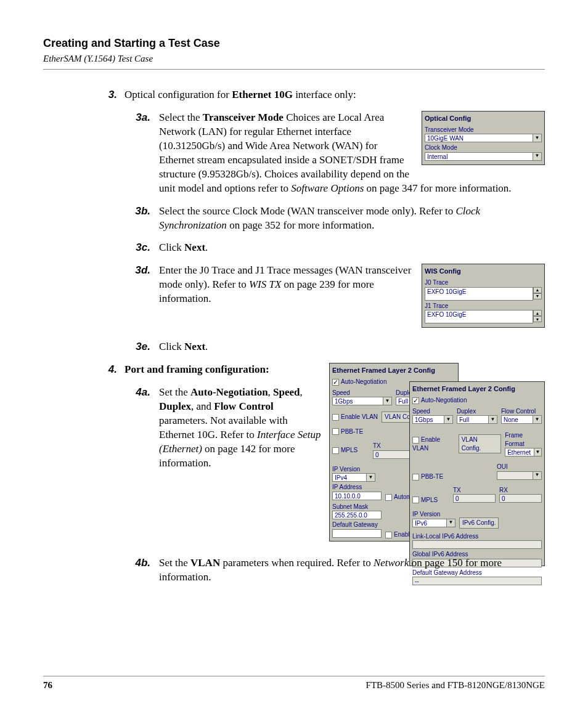  Describe the element at coordinates (434, 514) in the screenshot. I see `l2front-ipver-label: IP Version` at that location.